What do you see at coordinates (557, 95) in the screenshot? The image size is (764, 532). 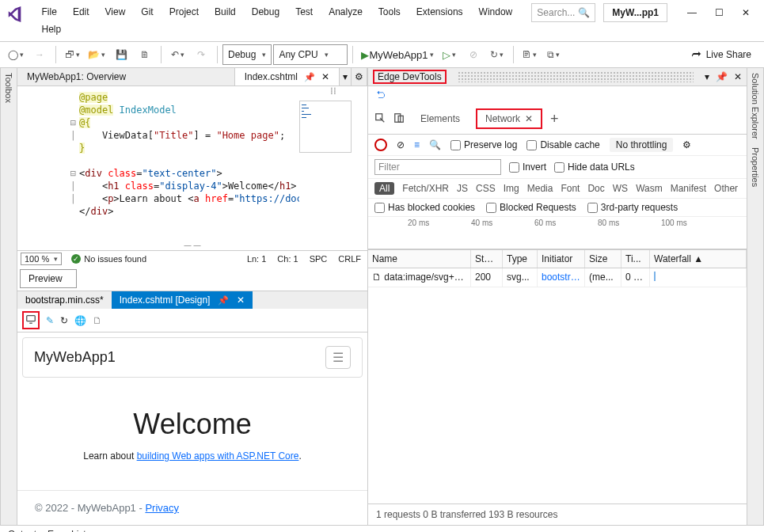 I see `refresh-link-icon: ⮌` at bounding box center [557, 95].